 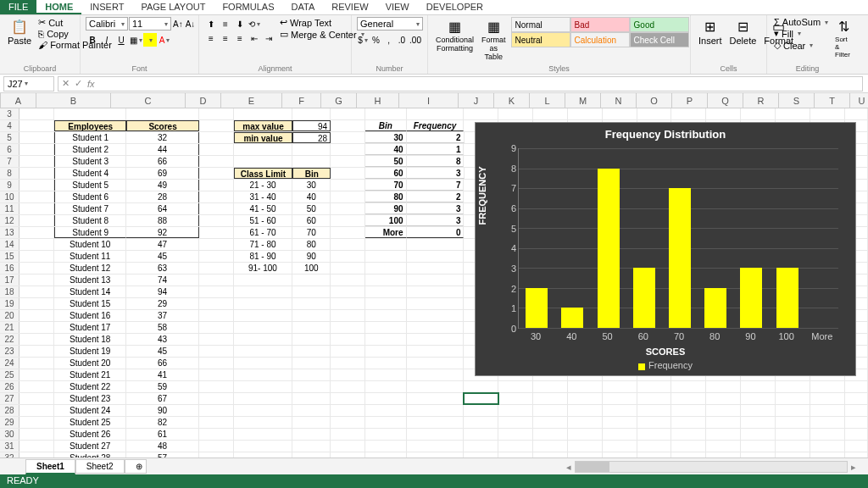 I want to click on col-header-J: J, so click(x=476, y=100).